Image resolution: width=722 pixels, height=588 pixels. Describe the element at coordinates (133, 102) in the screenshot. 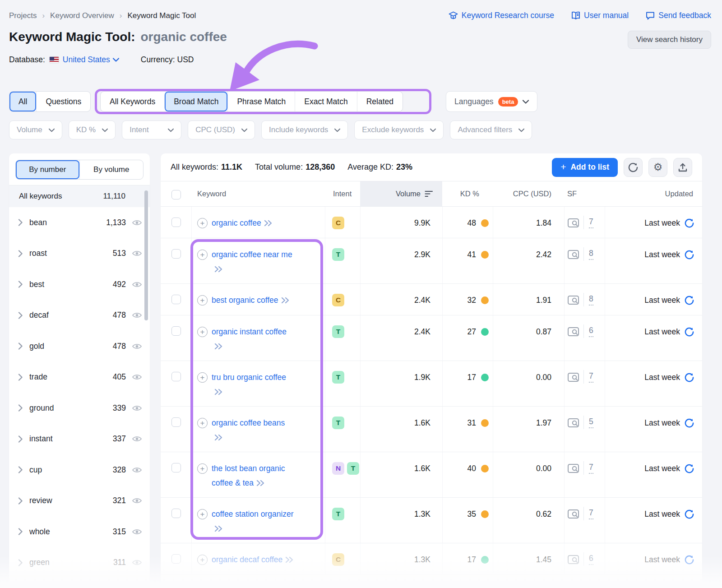

I see `tab-all-keywords: All Keywords` at that location.